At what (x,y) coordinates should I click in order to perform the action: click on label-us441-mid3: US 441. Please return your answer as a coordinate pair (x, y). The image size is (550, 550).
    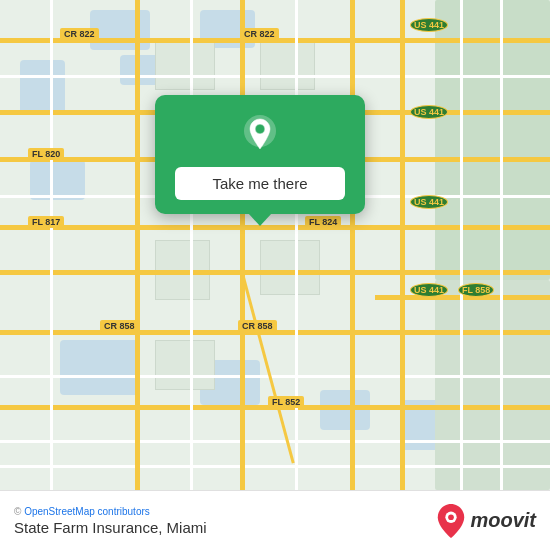
    Looking at the image, I should click on (429, 290).